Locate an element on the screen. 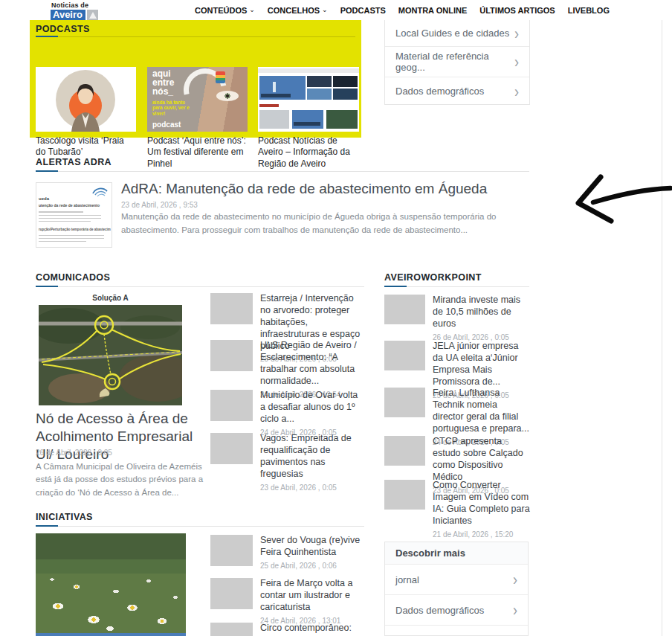 The width and height of the screenshot is (672, 636). featured-article-excerpt: A Câmara Municipal de Oliveira de Azeméi… is located at coordinates (120, 480).